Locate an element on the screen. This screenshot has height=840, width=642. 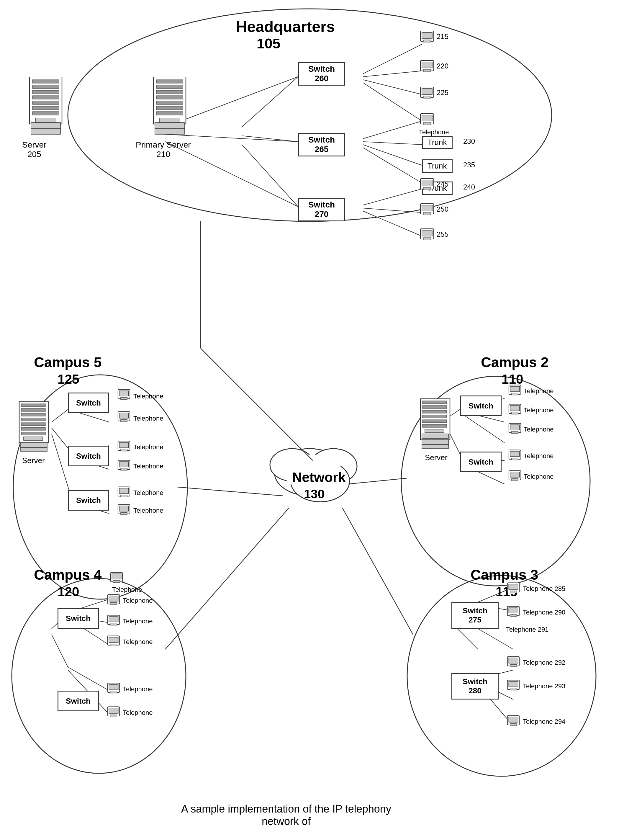
campus2-phone4-label: Telephone is located at coordinates (539, 456).